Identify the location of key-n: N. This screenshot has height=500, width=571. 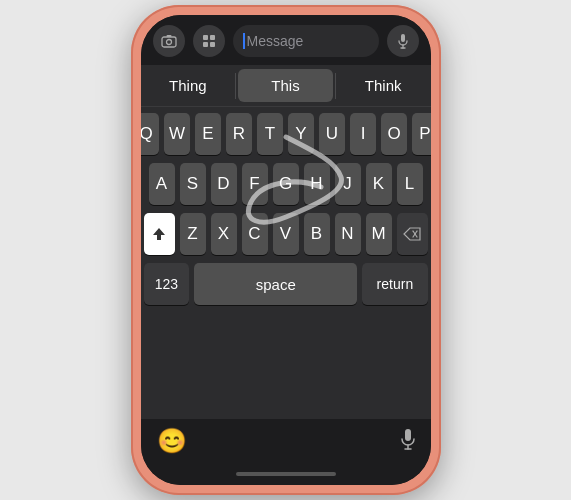
(348, 234).